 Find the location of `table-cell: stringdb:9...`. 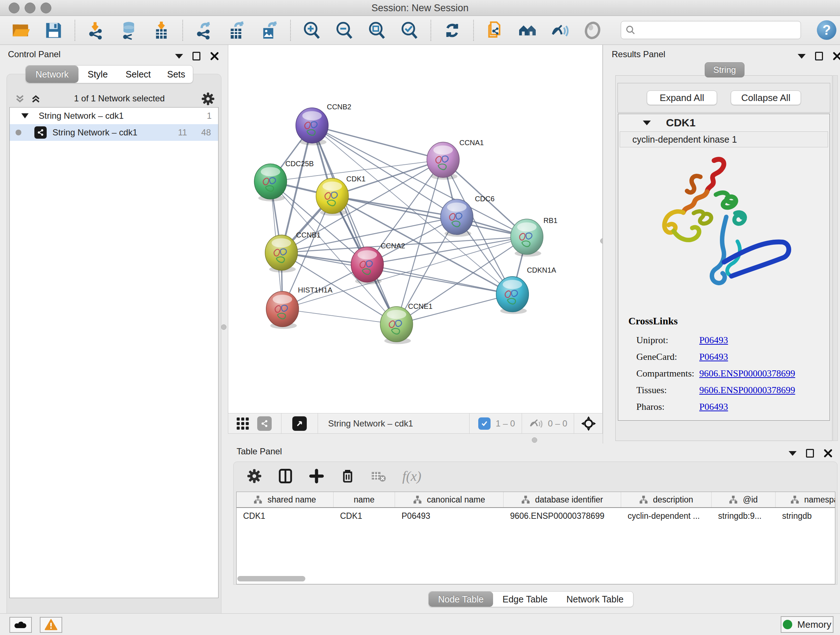

table-cell: stringdb:9... is located at coordinates (744, 516).